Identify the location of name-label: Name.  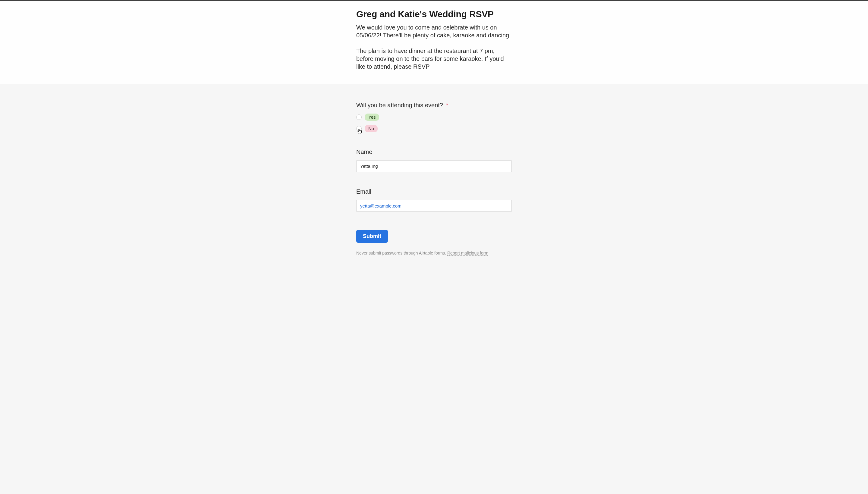
(434, 152).